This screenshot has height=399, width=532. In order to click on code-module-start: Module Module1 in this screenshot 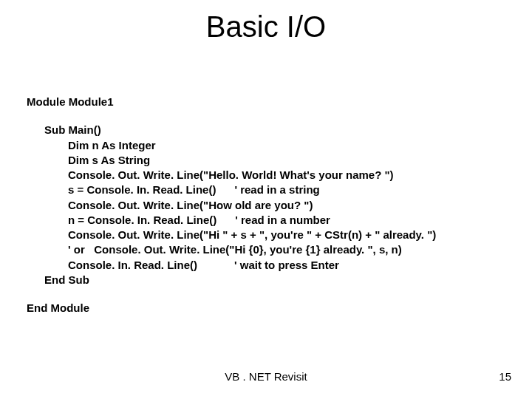, I will do `click(266, 102)`.